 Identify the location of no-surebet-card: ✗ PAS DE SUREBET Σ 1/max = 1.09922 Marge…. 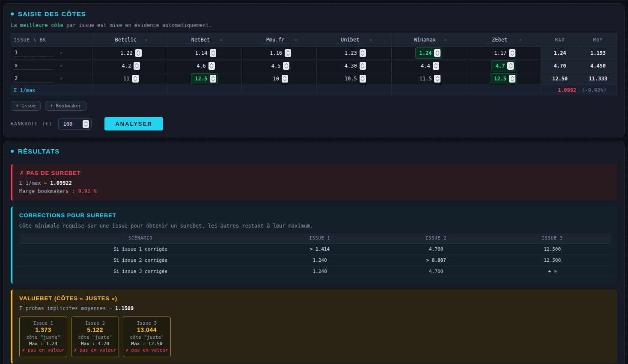
(314, 182).